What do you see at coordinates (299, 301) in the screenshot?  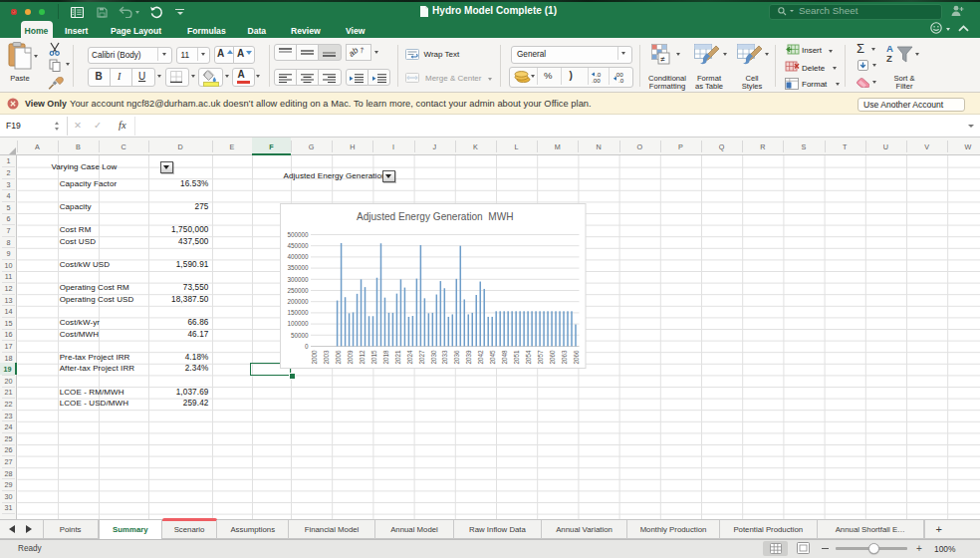 I see `svg-text: 200000` at bounding box center [299, 301].